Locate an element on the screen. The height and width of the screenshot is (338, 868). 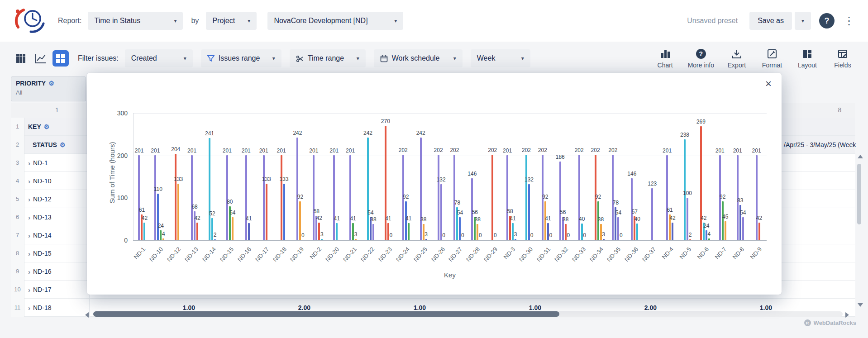
row-key-cell: ›ND-12 is located at coordinates (57, 199).